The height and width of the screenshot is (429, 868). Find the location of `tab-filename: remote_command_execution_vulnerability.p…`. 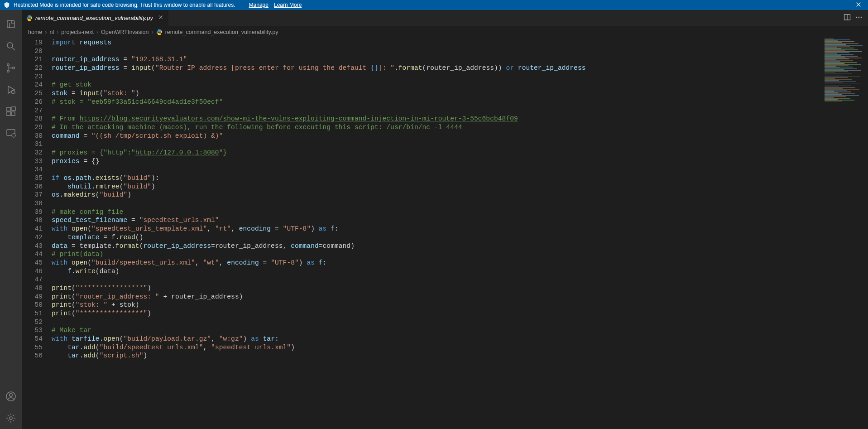

tab-filename: remote_command_execution_vulnerability.p… is located at coordinates (94, 18).